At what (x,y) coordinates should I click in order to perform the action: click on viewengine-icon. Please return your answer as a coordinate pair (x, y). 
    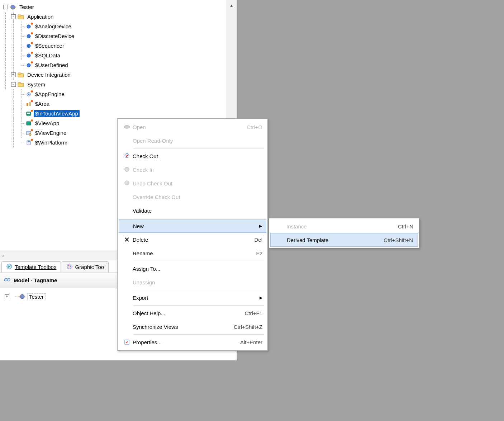
    Looking at the image, I should click on (29, 133).